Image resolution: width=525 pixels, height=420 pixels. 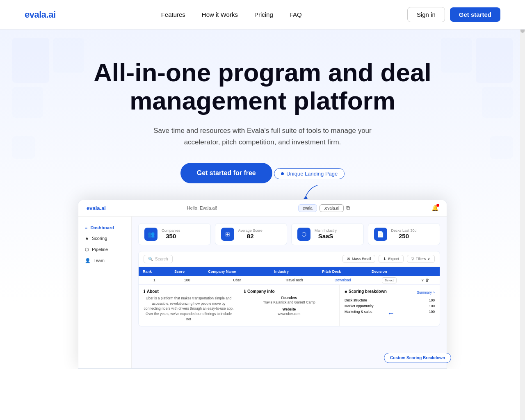 What do you see at coordinates (237, 272) in the screenshot?
I see `th-company: Company Name` at bounding box center [237, 272].